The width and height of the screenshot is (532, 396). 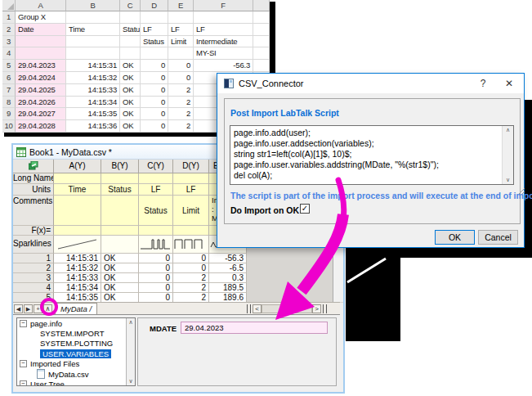 I want to click on fx-B, so click(x=120, y=231).